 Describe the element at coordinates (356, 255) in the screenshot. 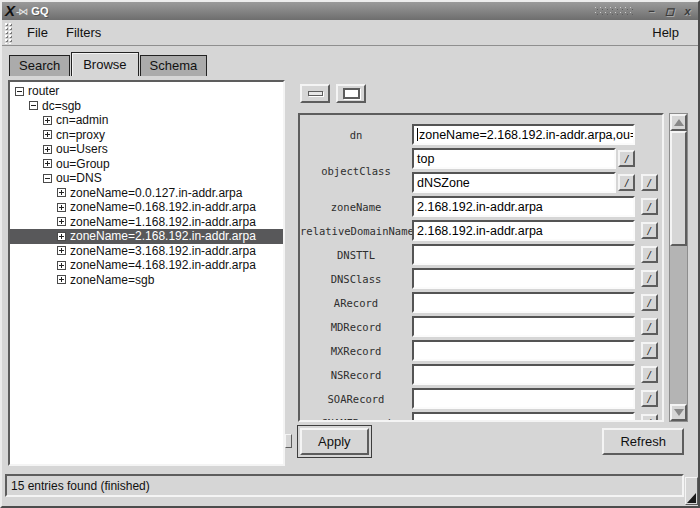

I see `attribute-label: DNSTTL` at that location.